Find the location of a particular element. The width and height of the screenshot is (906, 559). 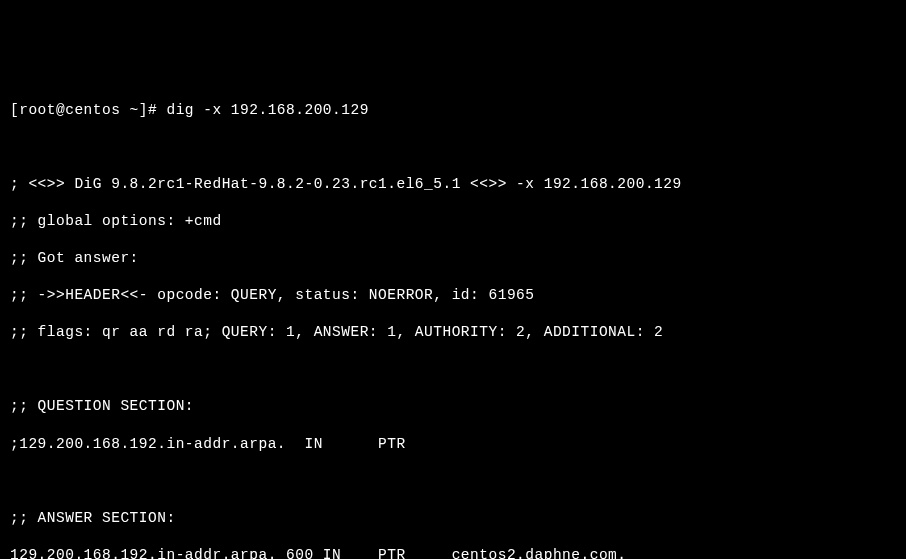

shell-prompt: [root@centos ~]# is located at coordinates (88, 110).